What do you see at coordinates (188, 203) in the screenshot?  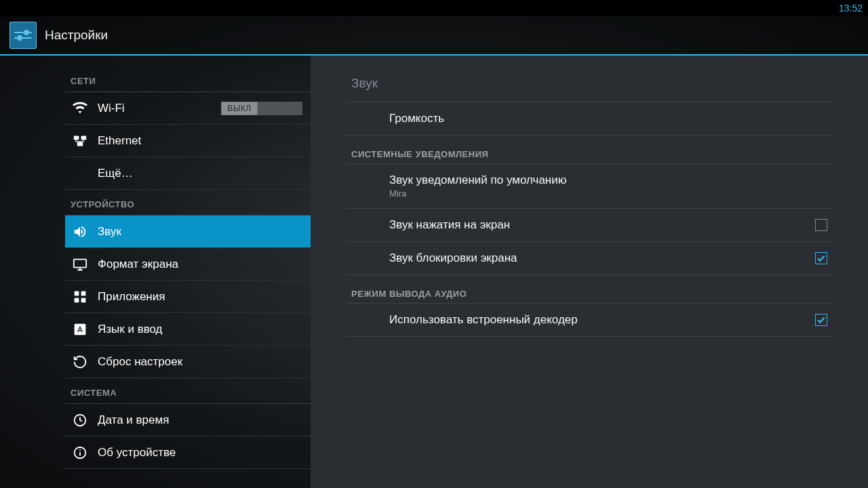 I see `sidebar-category-device: УСТРОЙСТВО` at bounding box center [188, 203].